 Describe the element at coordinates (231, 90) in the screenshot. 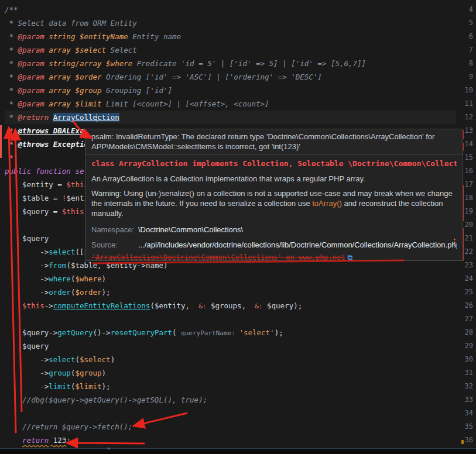

I see `code-line: * @param array $group Grouping ['id']` at that location.